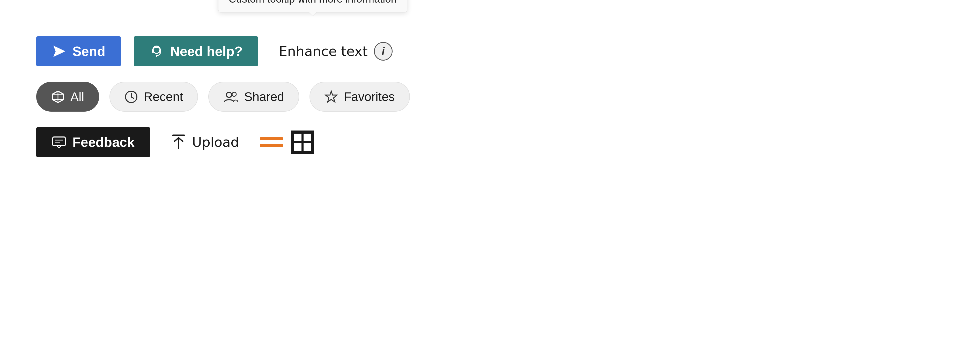 The height and width of the screenshot is (347, 980). Describe the element at coordinates (313, 6) in the screenshot. I see `tooltip-box: Custom tooltip with more information` at that location.